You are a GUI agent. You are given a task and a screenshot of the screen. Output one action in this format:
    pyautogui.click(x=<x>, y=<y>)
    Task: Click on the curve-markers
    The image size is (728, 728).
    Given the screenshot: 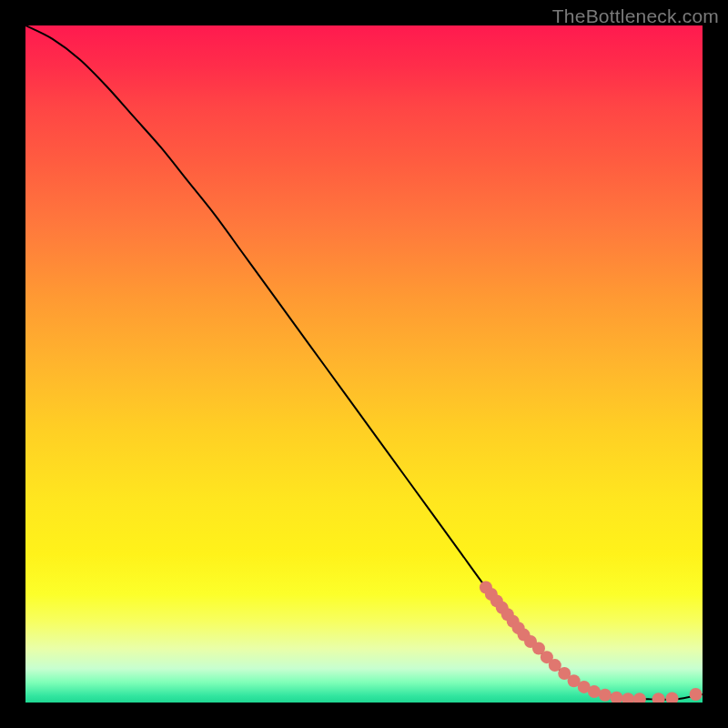 What is the action you would take?
    pyautogui.click(x=592, y=642)
    